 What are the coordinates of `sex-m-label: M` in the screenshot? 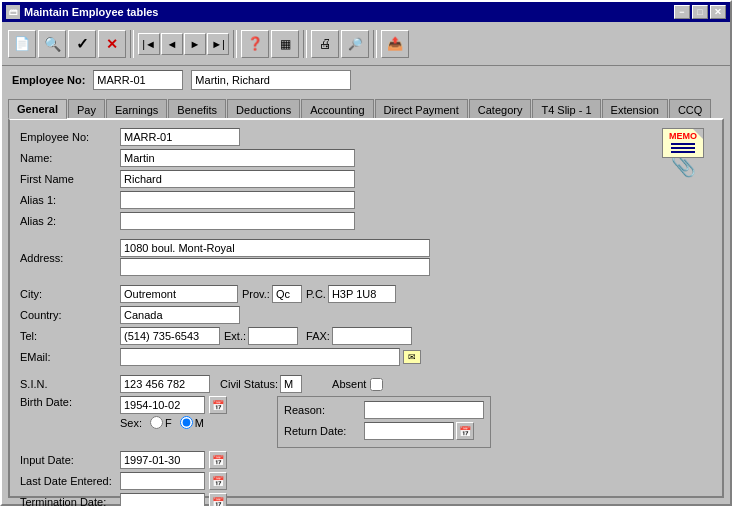 It's located at (200, 423).